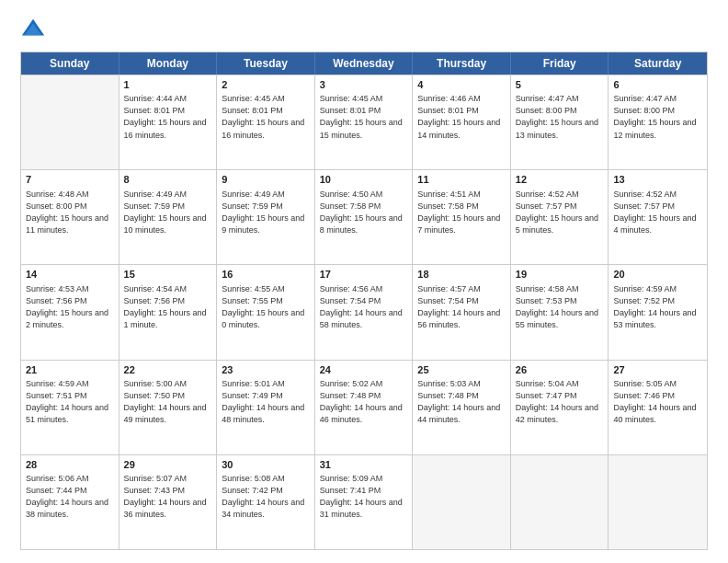 The image size is (728, 563). I want to click on cal-cell: 29Sunrise: 5:07 AMSunset: 7:43 PMDayligh…, so click(169, 502).